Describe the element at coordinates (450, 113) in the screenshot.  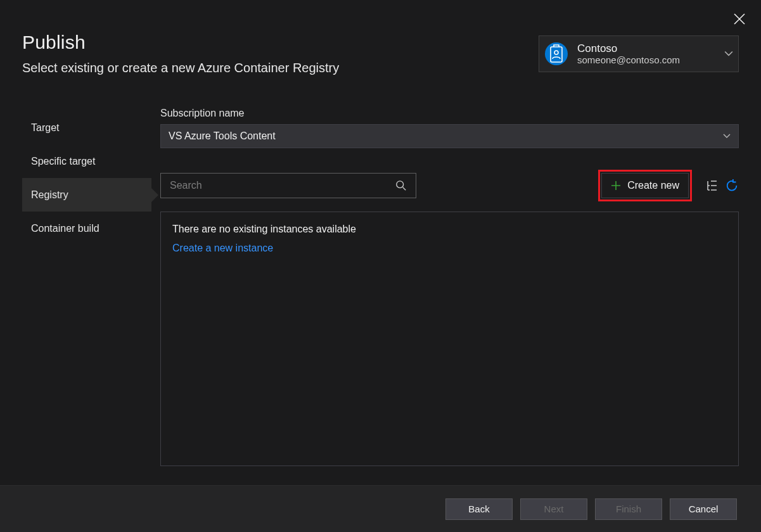
I see `subscription-label: Subscription name` at that location.